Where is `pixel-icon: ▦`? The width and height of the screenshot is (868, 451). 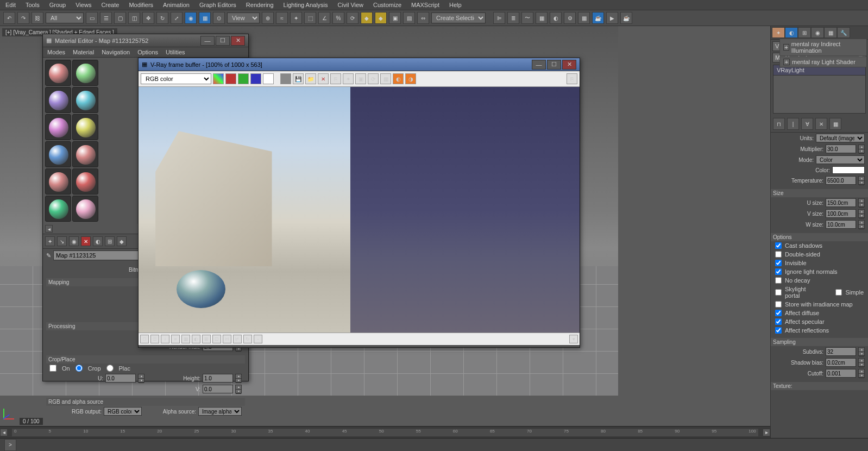
pixel-icon: ▦ is located at coordinates (386, 79).